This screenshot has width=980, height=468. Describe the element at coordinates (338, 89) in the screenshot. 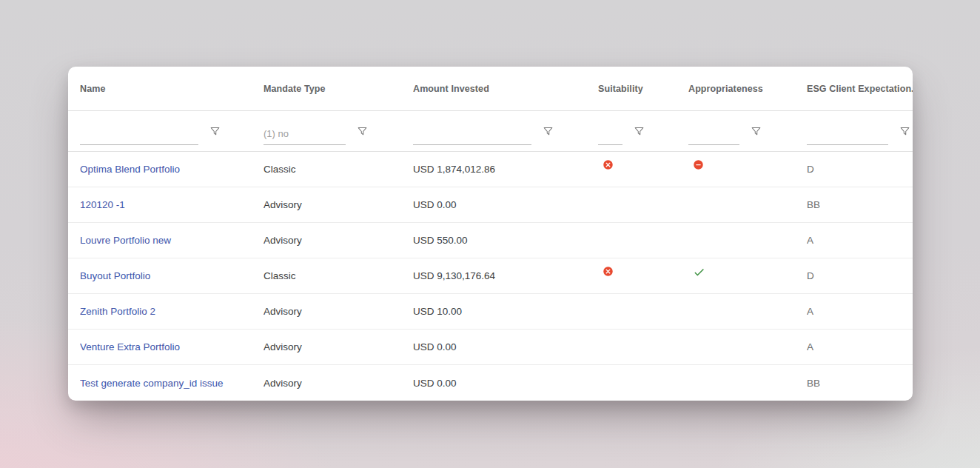

I see `column-header-mandate-type: Mandate Type` at that location.